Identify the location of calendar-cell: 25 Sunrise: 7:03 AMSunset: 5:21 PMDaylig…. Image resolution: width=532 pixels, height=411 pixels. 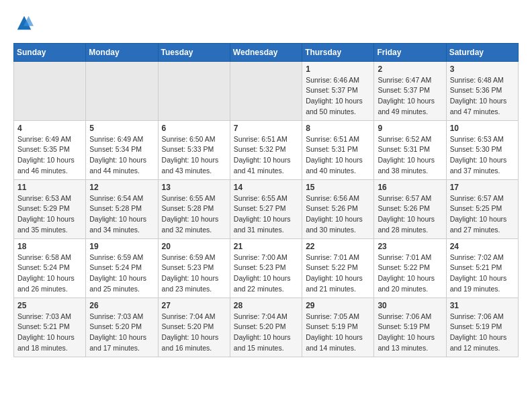
(50, 327).